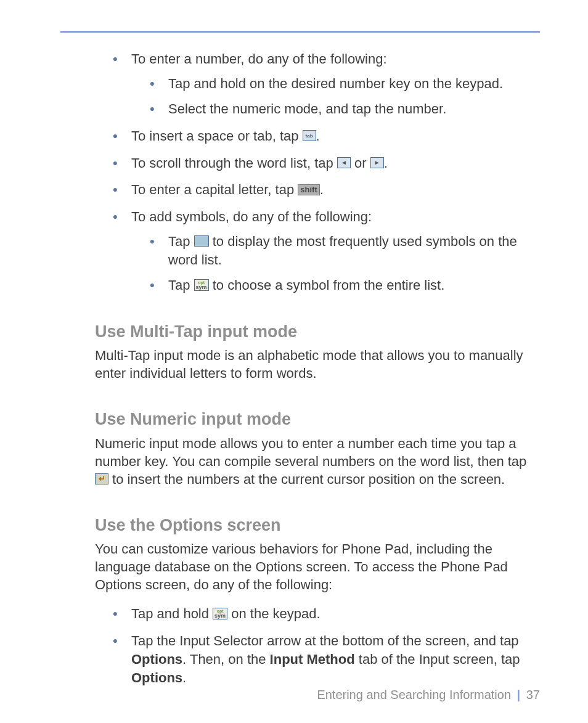 Image resolution: width=588 pixels, height=723 pixels. I want to click on paragraph: Multi-Tap input mode is an alphabetic mo…, so click(317, 364).